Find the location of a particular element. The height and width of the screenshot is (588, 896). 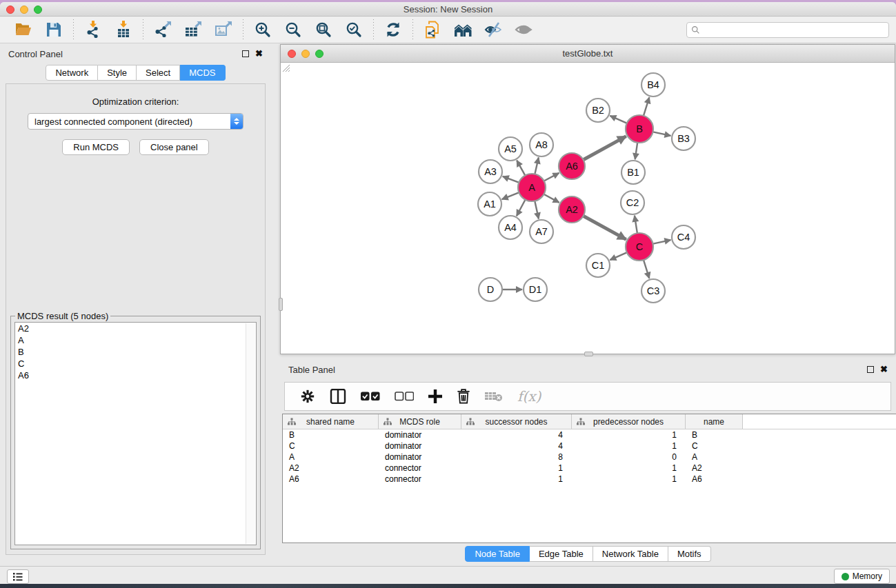

import-table-icon is located at coordinates (123, 30).